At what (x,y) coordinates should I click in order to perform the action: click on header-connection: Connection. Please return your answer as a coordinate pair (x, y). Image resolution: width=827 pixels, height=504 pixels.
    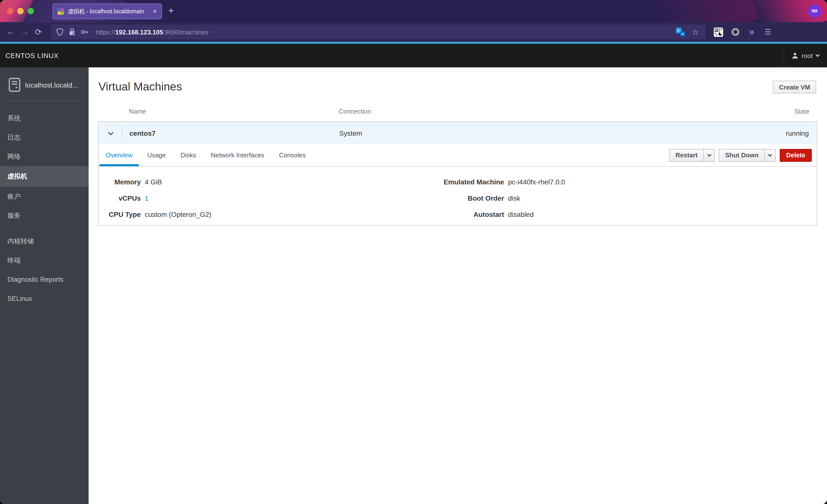
    Looking at the image, I should click on (536, 111).